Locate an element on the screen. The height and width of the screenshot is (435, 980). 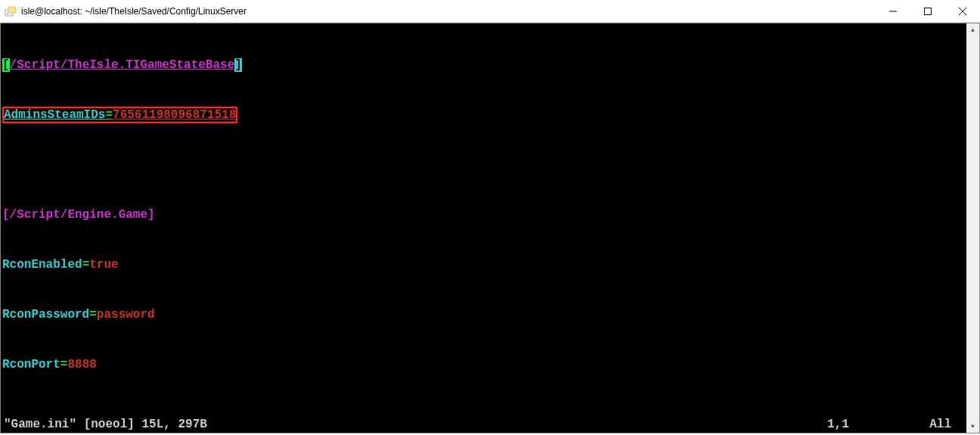
maximize-button is located at coordinates (928, 11).